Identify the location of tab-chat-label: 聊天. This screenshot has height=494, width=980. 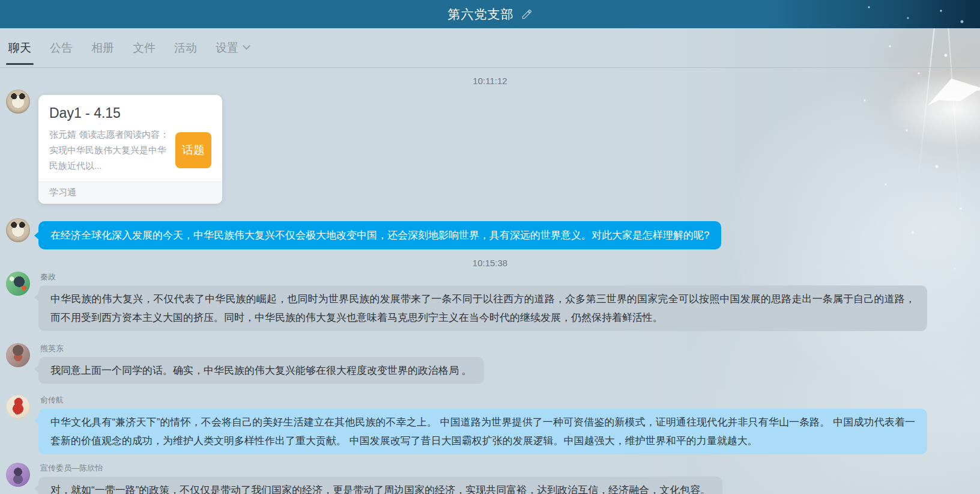
(20, 48).